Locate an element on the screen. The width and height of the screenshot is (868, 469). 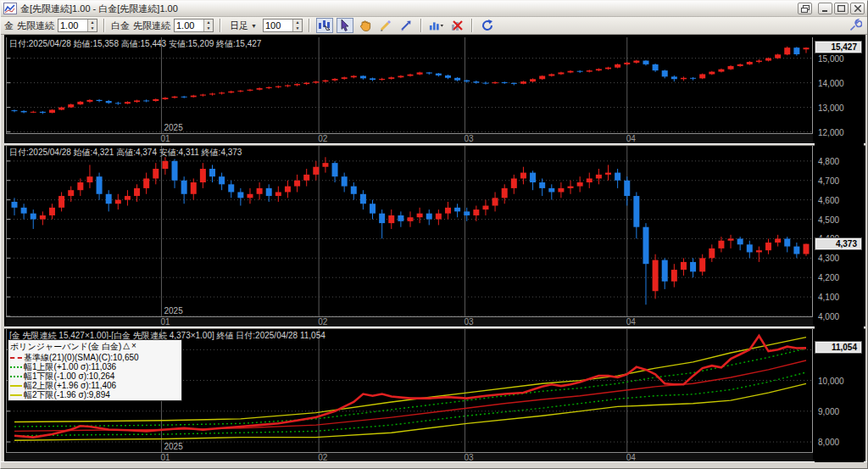
legend-item: 幅2上限(+1.96 σ):11,406 is located at coordinates (95, 385).